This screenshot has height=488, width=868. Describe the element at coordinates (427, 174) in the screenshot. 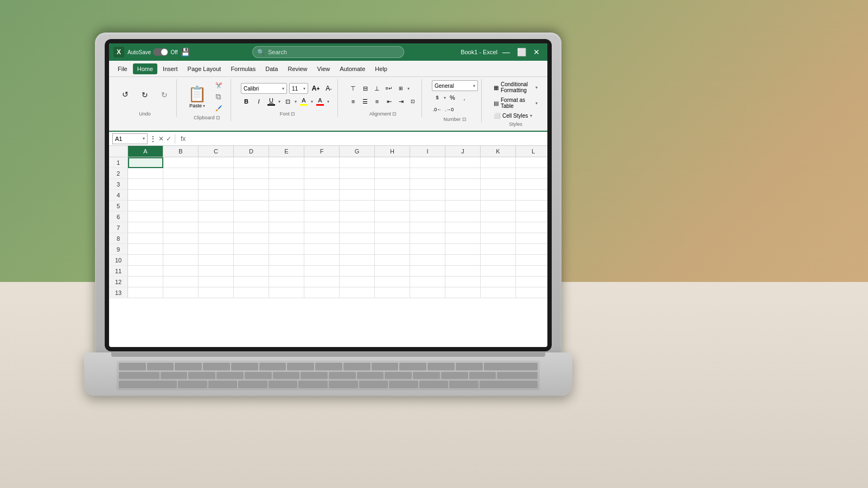

I see `cell-I2` at that location.